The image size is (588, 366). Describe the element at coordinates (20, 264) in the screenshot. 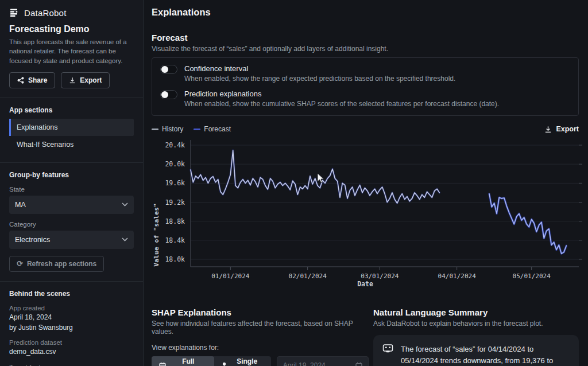

I see `refresh-icon: ⟳` at that location.